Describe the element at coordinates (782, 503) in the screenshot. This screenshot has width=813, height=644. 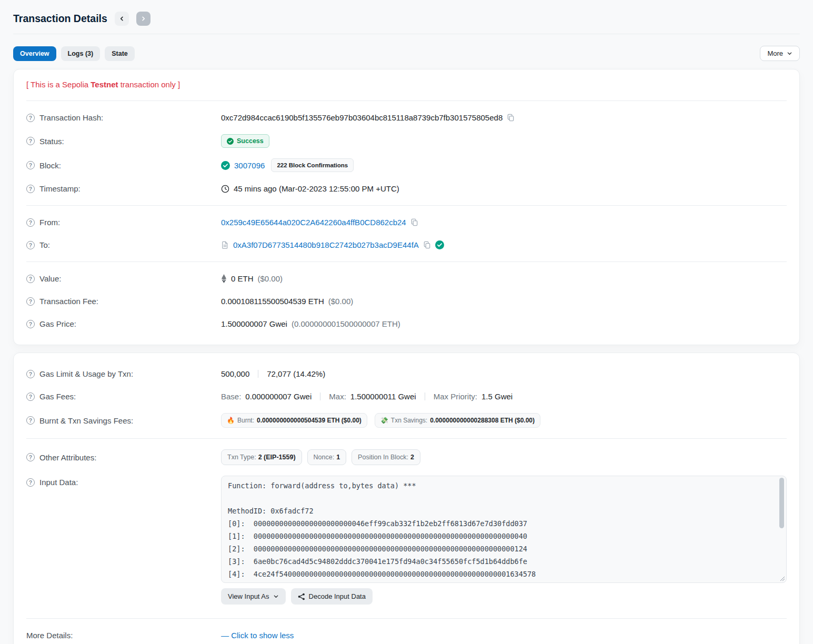
I see `scrollbar-thumb` at that location.